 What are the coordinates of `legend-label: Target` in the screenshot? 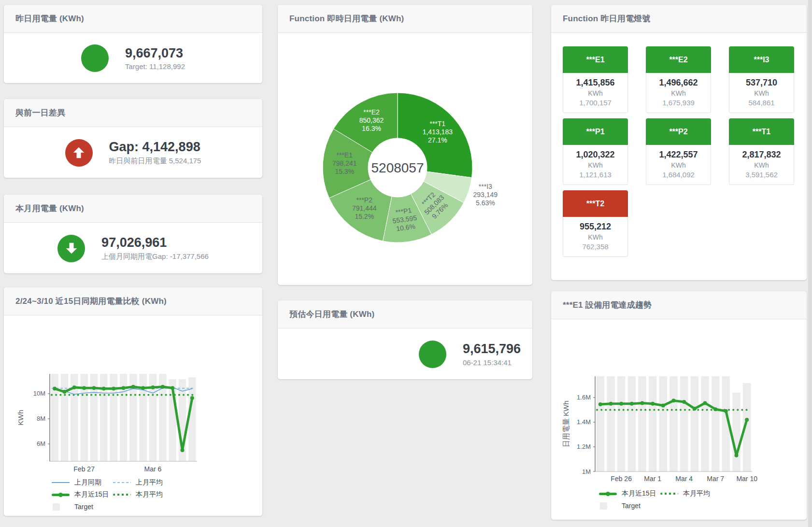 It's located at (631, 506).